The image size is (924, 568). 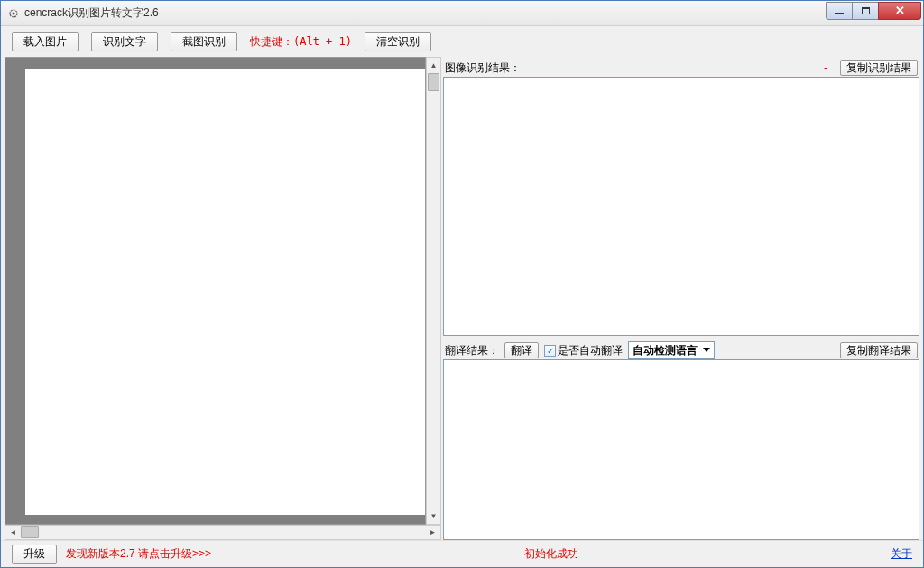 What do you see at coordinates (30, 533) in the screenshot?
I see `h-scroll-thumb` at bounding box center [30, 533].